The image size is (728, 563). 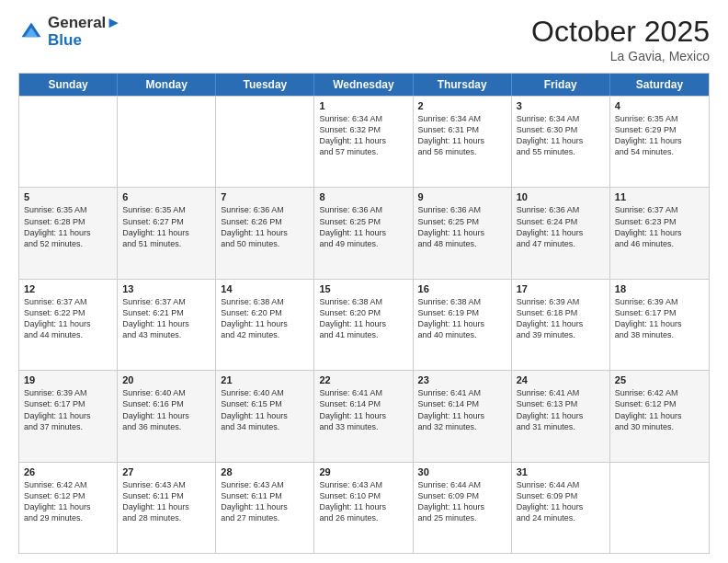 What do you see at coordinates (363, 197) in the screenshot?
I see `day-number: 8` at bounding box center [363, 197].